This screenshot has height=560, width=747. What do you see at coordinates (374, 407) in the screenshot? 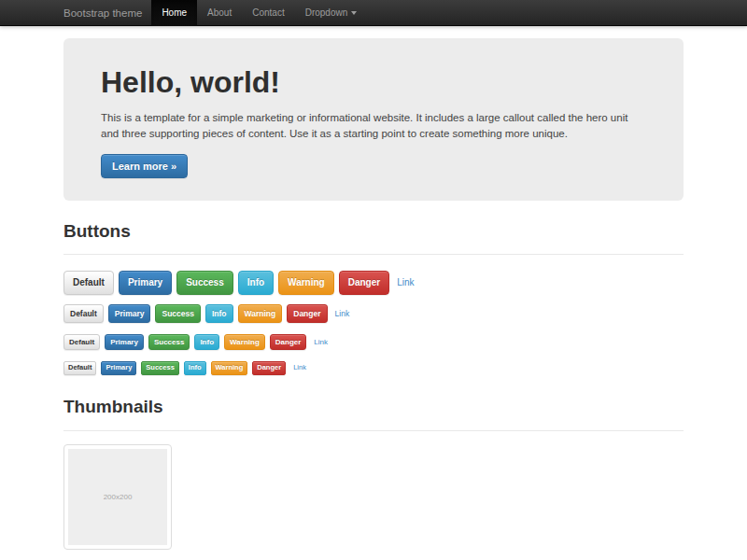
I see `thumbnails-heading: Thumbnails` at bounding box center [374, 407].